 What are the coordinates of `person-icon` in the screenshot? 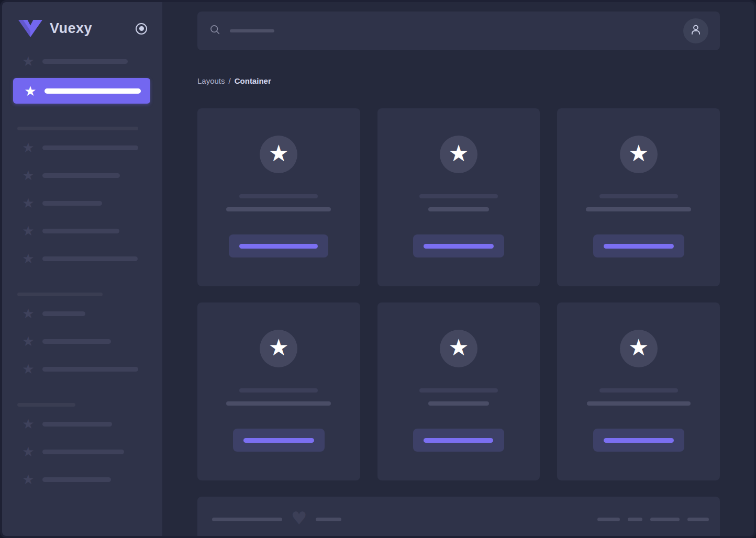 It's located at (696, 31).